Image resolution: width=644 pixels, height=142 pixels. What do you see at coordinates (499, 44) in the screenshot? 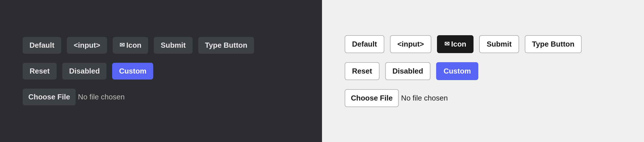
I see `light-submit-button: Submit` at bounding box center [499, 44].